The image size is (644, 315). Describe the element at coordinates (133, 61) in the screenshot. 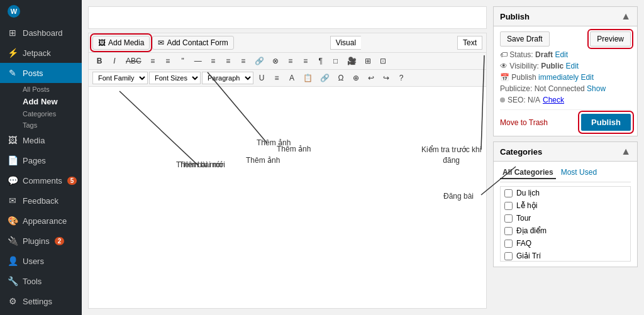

I see `strikethrough-button: ABC` at that location.